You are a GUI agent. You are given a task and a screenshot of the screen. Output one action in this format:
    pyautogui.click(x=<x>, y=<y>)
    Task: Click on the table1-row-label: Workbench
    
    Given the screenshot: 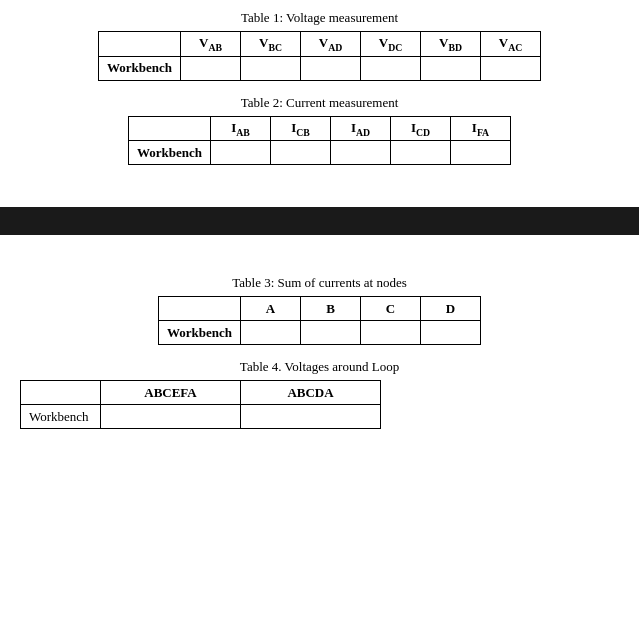 What is the action you would take?
    pyautogui.click(x=139, y=68)
    